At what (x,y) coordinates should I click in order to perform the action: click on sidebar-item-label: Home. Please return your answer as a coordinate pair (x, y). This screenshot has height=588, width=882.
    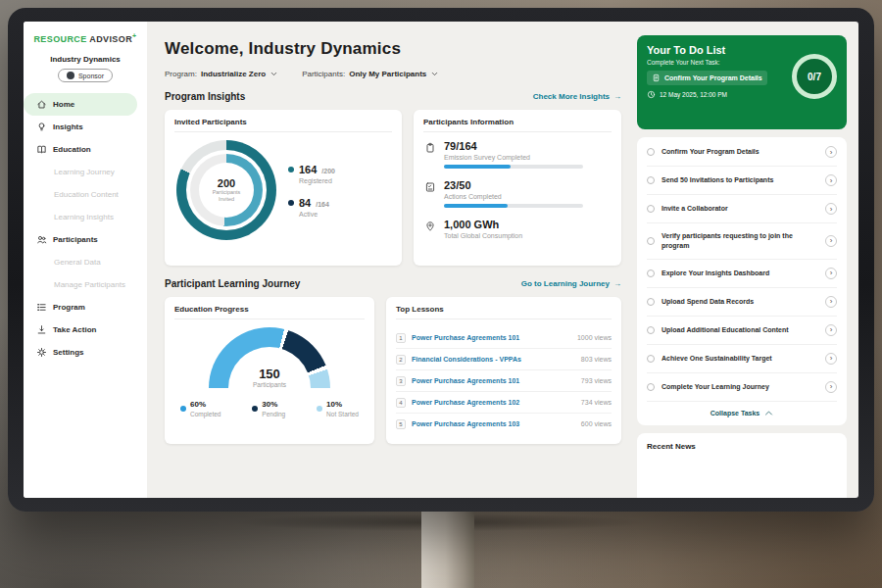
    Looking at the image, I should click on (64, 104).